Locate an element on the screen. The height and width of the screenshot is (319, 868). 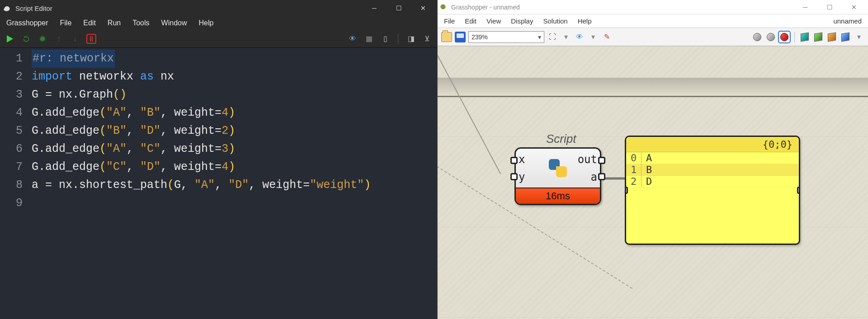
menu-display: Display is located at coordinates (522, 21).